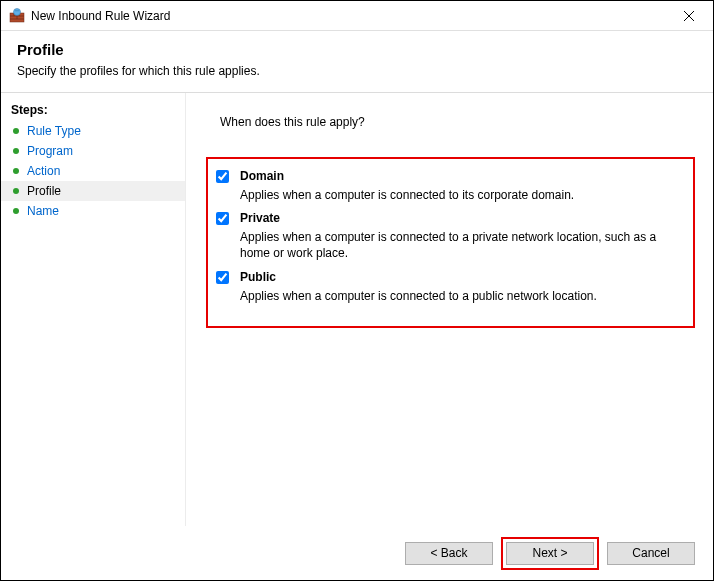  Describe the element at coordinates (50, 151) in the screenshot. I see `step-label: Program` at that location.